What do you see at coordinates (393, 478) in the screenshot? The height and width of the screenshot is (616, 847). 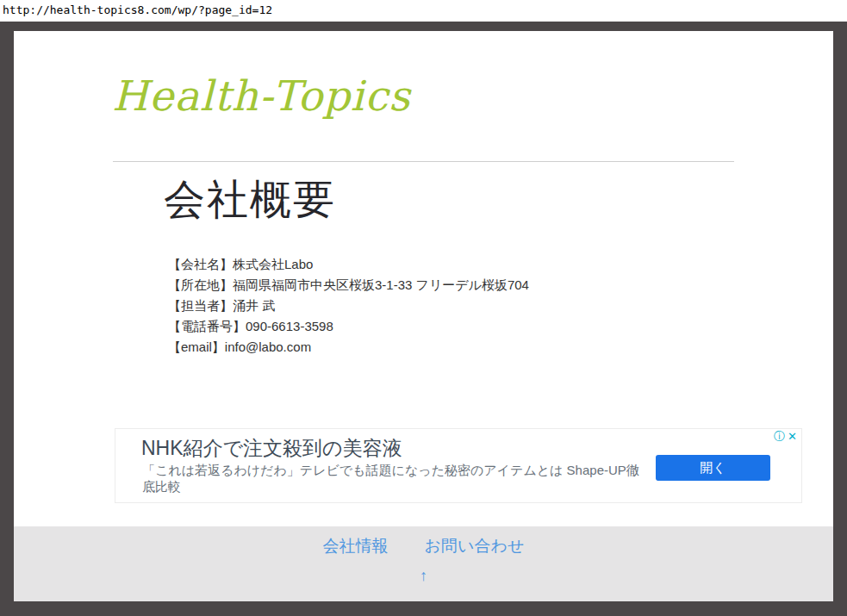 I see `ad-description: 「これは若返るわけだわ」テレビでも話題になった秘密のアイテムとは Shape-U…` at bounding box center [393, 478].